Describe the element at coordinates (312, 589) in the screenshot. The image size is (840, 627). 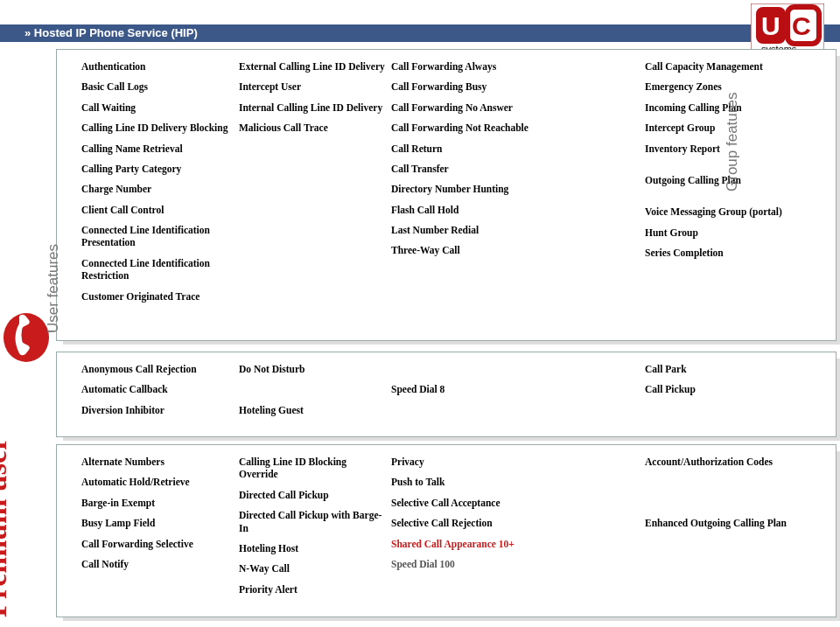
I see `feature: Priority Alert` at that location.